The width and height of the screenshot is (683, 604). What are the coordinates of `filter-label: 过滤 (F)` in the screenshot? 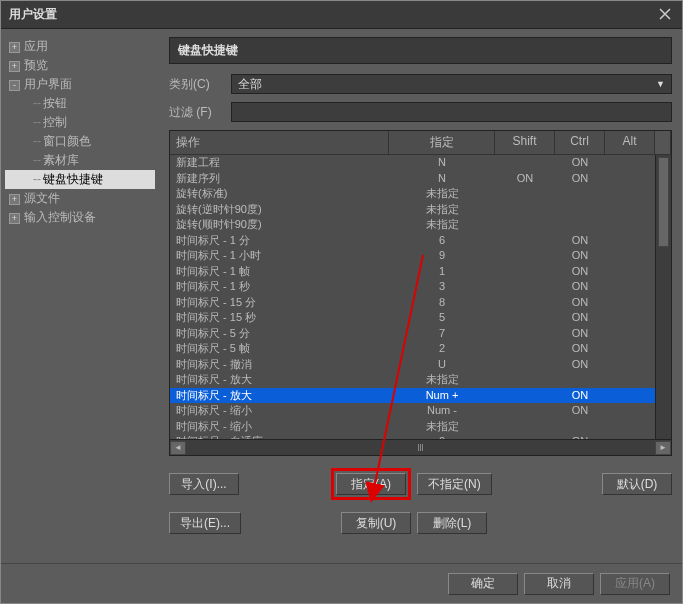 It's located at (195, 112).